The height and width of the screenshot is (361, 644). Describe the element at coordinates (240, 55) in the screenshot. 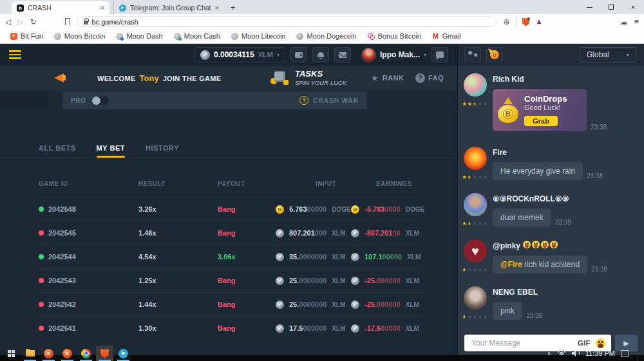

I see `balance-display: 0.00034115 XLM ▾` at that location.